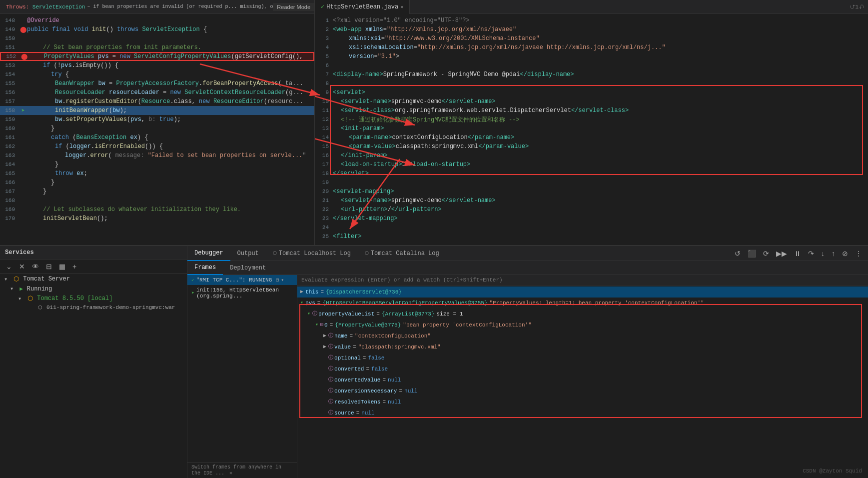  What do you see at coordinates (248, 268) in the screenshot?
I see `fd-tab-deployment: Deployment` at bounding box center [248, 268].